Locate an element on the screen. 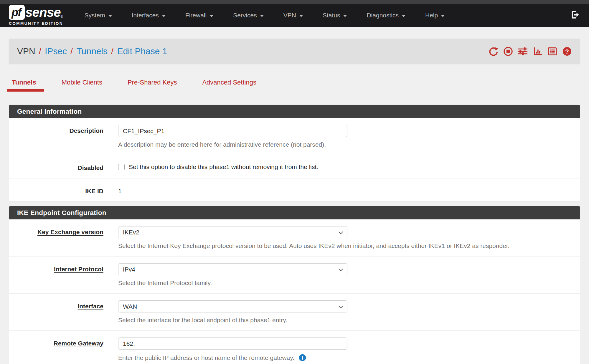 Image resolution: width=589 pixels, height=364 pixels. refresh-icon is located at coordinates (493, 51).